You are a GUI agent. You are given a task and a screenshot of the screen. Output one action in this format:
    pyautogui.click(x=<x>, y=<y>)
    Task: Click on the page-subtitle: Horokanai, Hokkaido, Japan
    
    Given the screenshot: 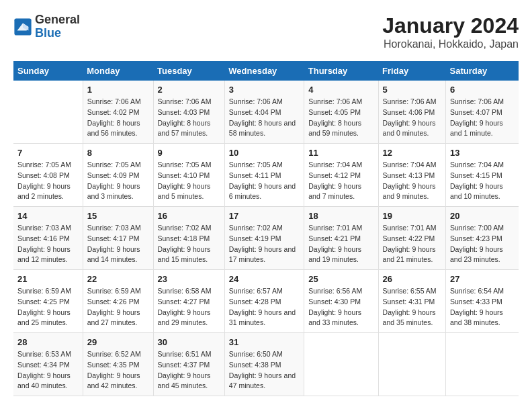 What is the action you would take?
    pyautogui.click(x=450, y=44)
    